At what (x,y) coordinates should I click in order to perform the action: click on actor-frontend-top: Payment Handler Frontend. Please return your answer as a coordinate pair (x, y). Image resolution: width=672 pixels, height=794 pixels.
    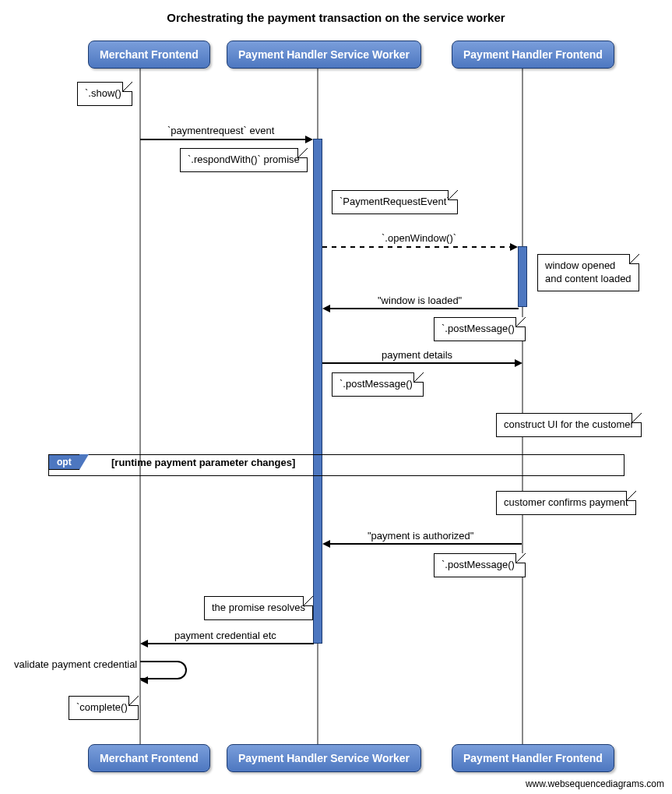
    Looking at the image, I should click on (533, 55).